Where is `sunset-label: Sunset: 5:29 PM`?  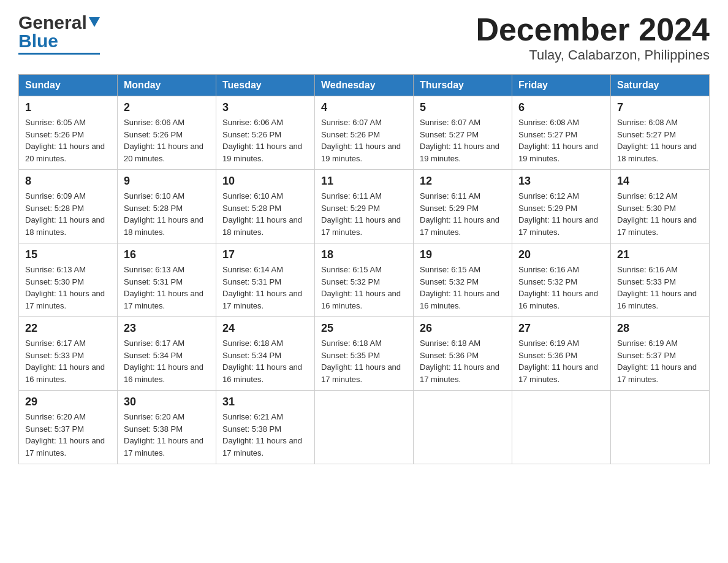
sunset-label: Sunset: 5:29 PM is located at coordinates (548, 209).